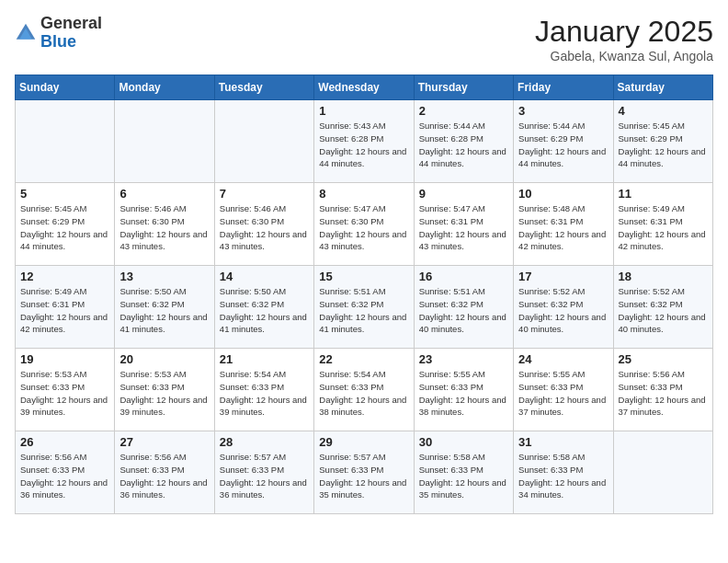  What do you see at coordinates (364, 193) in the screenshot?
I see `day-number: 8` at bounding box center [364, 193].